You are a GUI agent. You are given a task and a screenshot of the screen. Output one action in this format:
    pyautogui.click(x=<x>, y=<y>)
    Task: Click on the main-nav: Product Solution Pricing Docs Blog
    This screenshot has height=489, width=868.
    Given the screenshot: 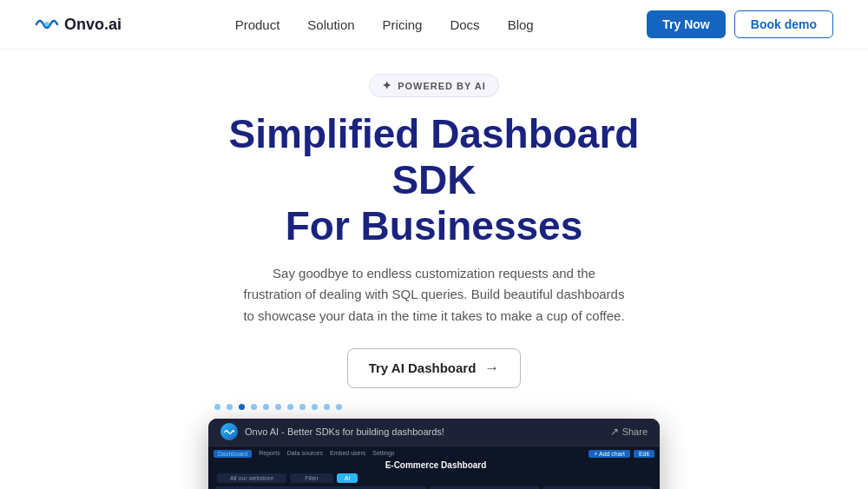 What is the action you would take?
    pyautogui.click(x=385, y=24)
    